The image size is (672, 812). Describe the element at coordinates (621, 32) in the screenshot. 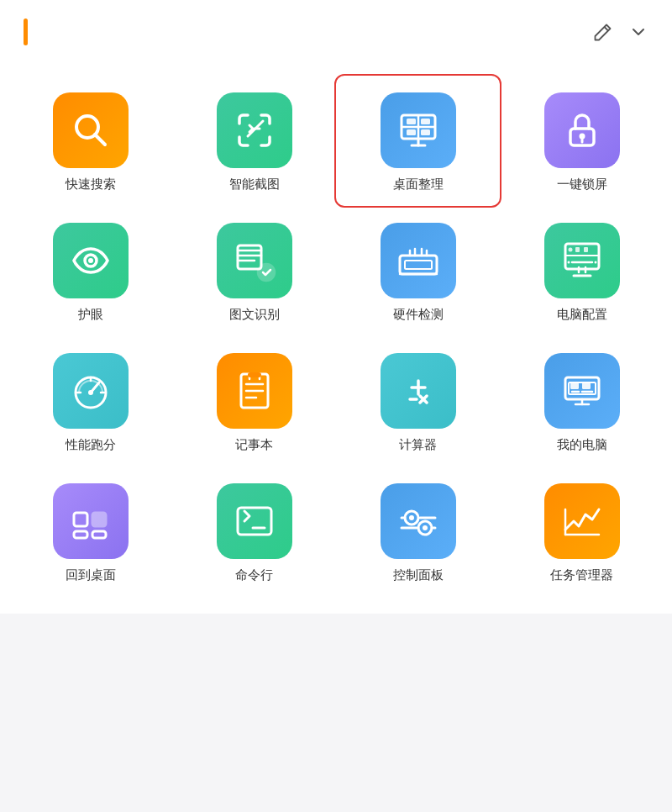

I see `header-icons` at that location.